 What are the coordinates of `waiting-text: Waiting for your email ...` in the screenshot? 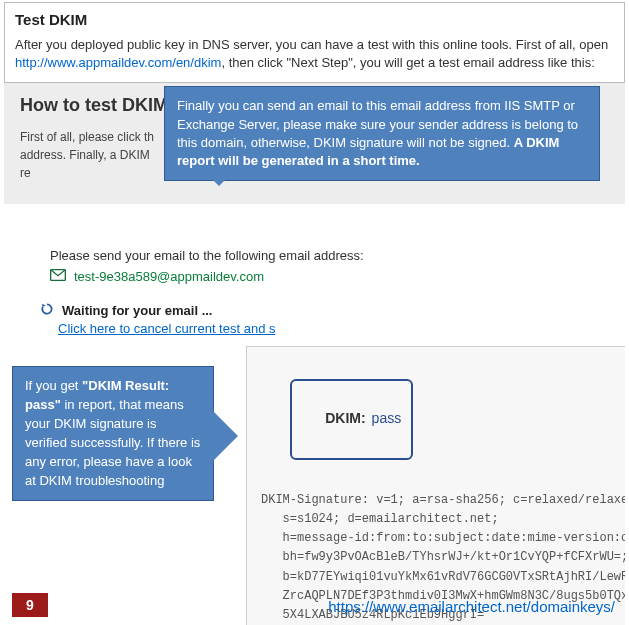 It's located at (137, 310).